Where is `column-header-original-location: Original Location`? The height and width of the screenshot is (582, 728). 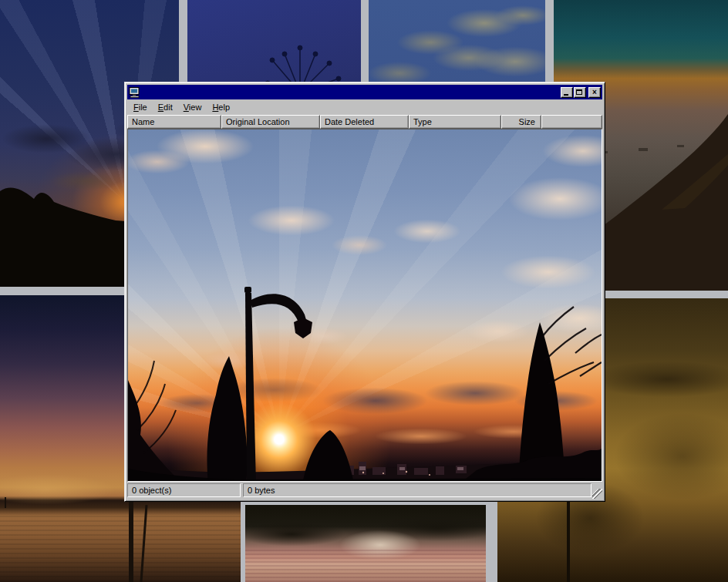
column-header-original-location: Original Location is located at coordinates (271, 122).